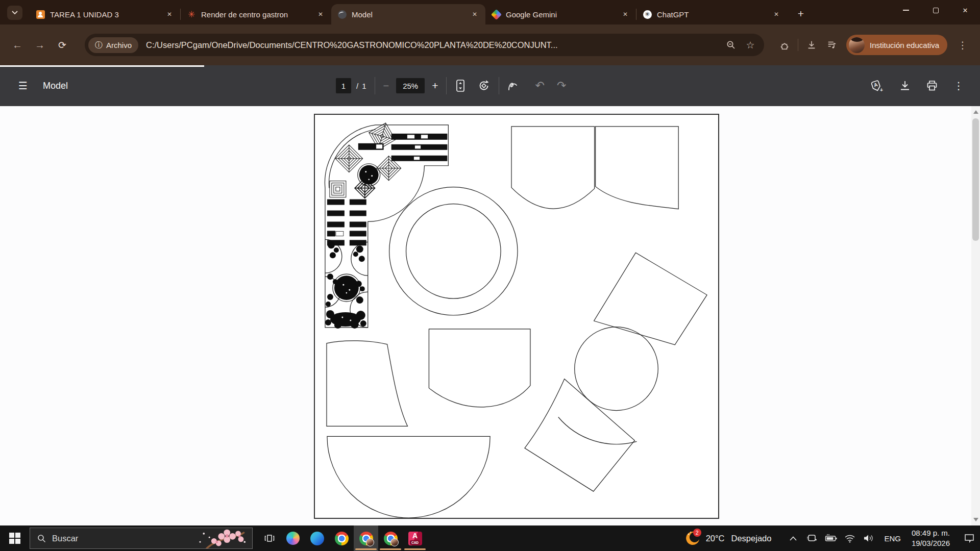  I want to click on battery-status-button, so click(831, 538).